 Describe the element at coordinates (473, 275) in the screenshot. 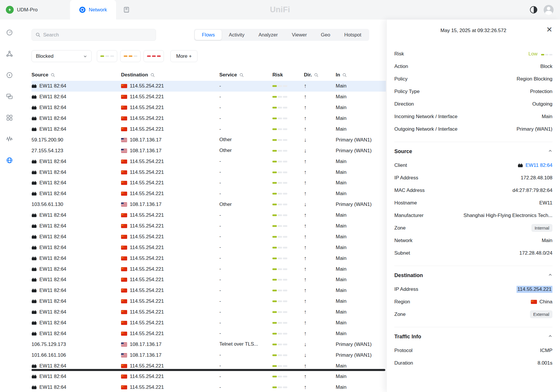

I see `section-header-destination: Destination` at that location.